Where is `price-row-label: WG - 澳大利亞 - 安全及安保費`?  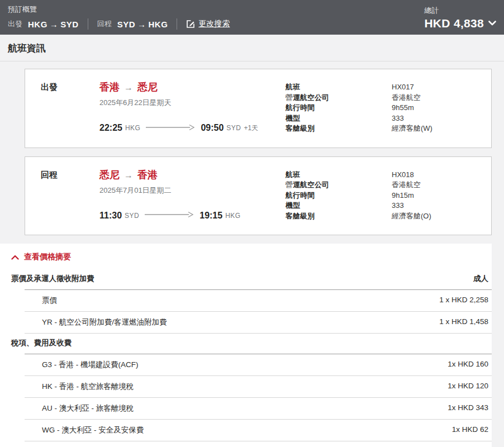
price-row-label: WG - 澳大利亞 - 安全及安保費 is located at coordinates (84, 430).